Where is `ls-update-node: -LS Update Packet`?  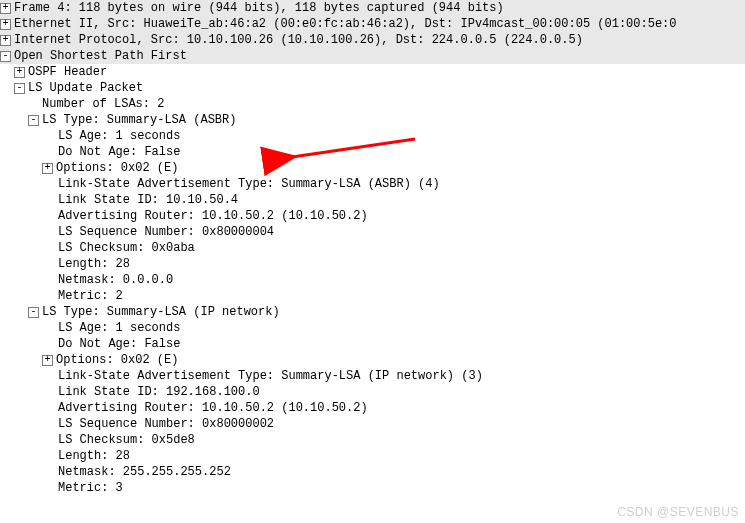
ls-update-node: -LS Update Packet is located at coordinates (372, 88).